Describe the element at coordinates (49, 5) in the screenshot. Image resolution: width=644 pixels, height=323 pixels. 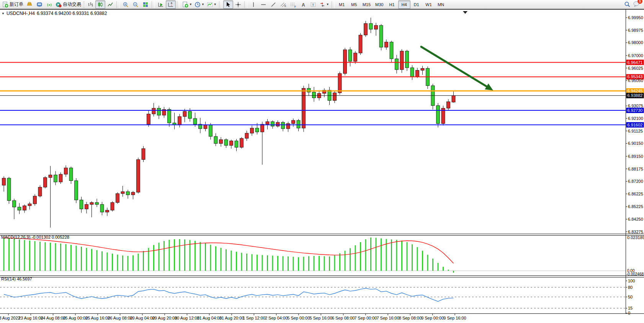
I see `signals-button` at that location.